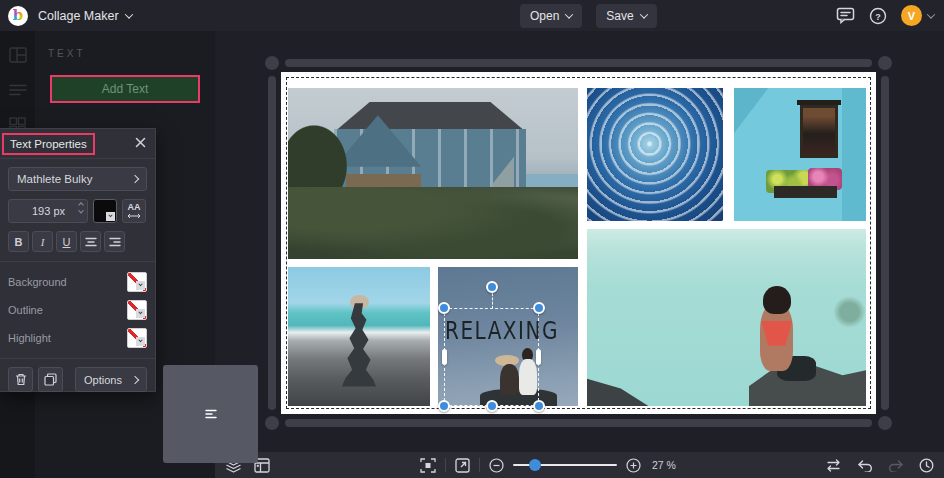 This screenshot has width=944, height=478. Describe the element at coordinates (926, 466) in the screenshot. I see `clock-icon` at that location.